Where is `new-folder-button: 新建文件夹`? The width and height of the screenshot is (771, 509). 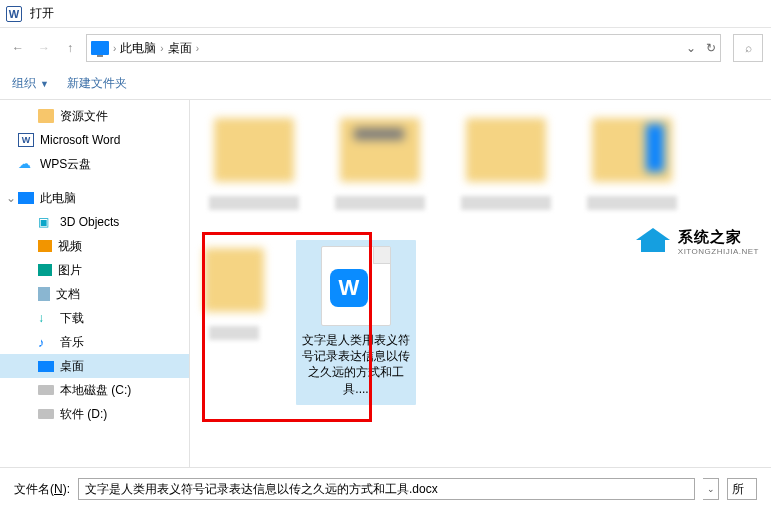
new-folder-button: 新建文件夹 is located at coordinates (97, 84).